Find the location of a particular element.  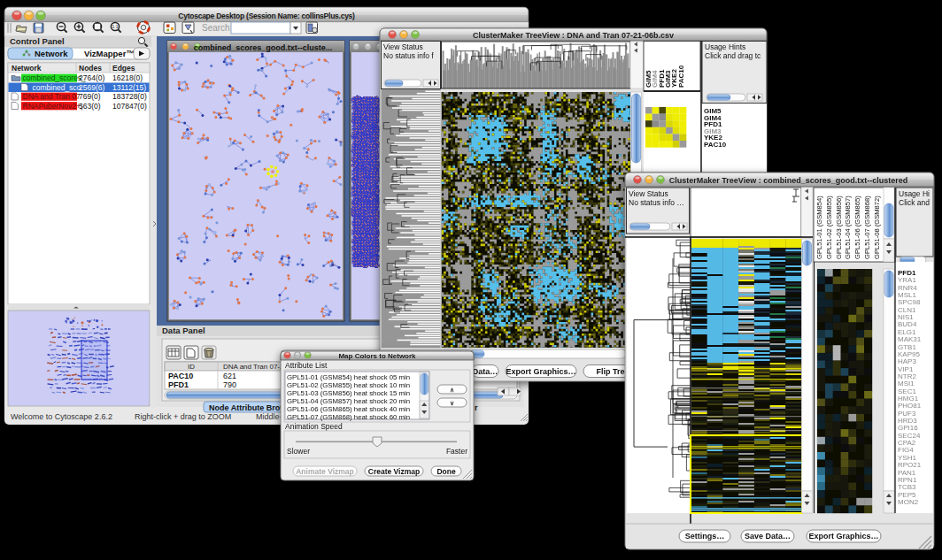

svg-text:Cytoscape Desktop (Session Nam: Cytoscape Desktop (Session Name: collins… is located at coordinates (266, 16).